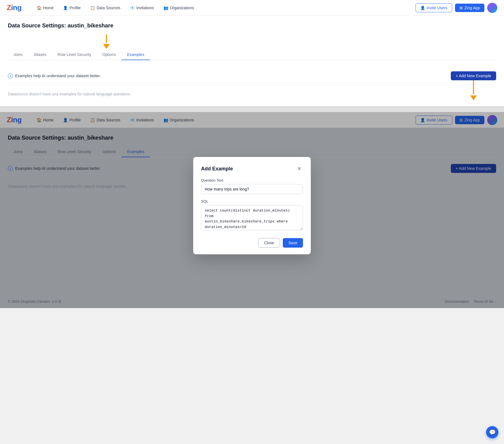 This screenshot has height=444, width=504. Describe the element at coordinates (54, 76) in the screenshot. I see `examples-info-top: i Examples help AI understand your datas…` at that location.